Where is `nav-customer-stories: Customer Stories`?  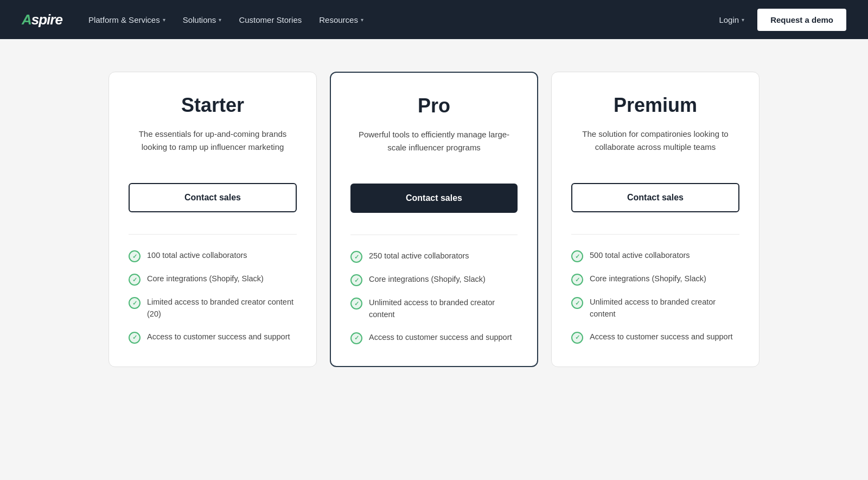
nav-customer-stories: Customer Stories is located at coordinates (270, 20).